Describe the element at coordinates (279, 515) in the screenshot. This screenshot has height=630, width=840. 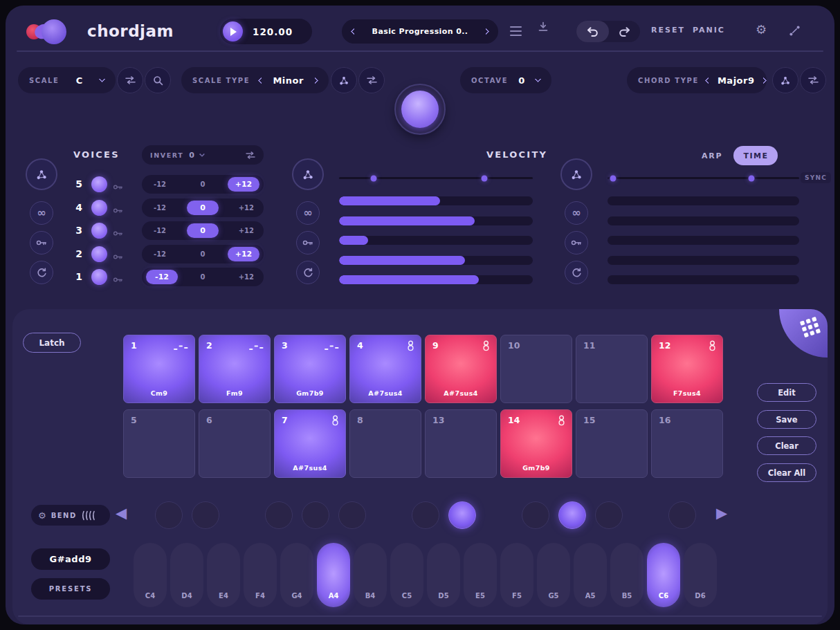
I see `bend-wheel-F#4` at that location.